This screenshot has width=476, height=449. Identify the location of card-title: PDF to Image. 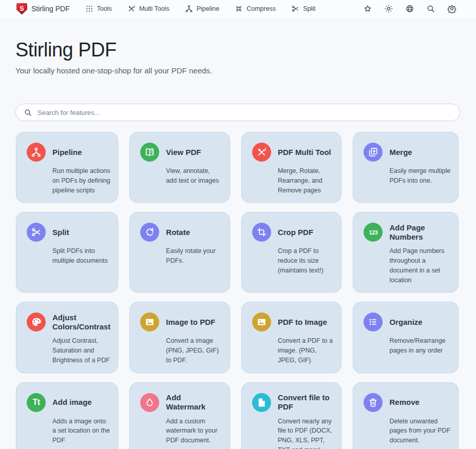
(306, 322).